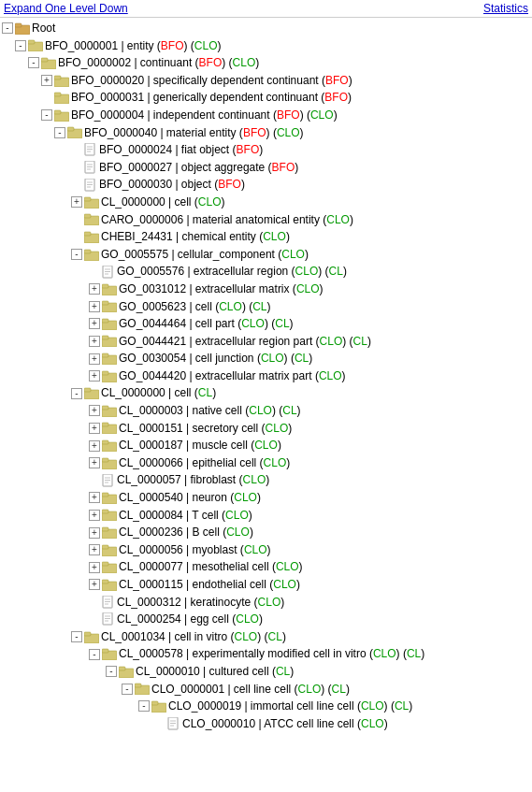  I want to click on toggle-CL_0001034: -, so click(77, 637).